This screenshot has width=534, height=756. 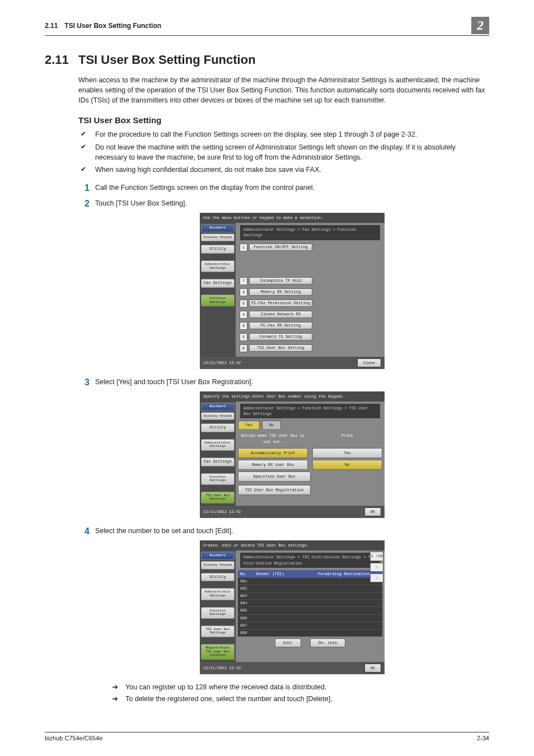 What do you see at coordinates (310, 633) in the screenshot?
I see `table-row: 008` at bounding box center [310, 633].